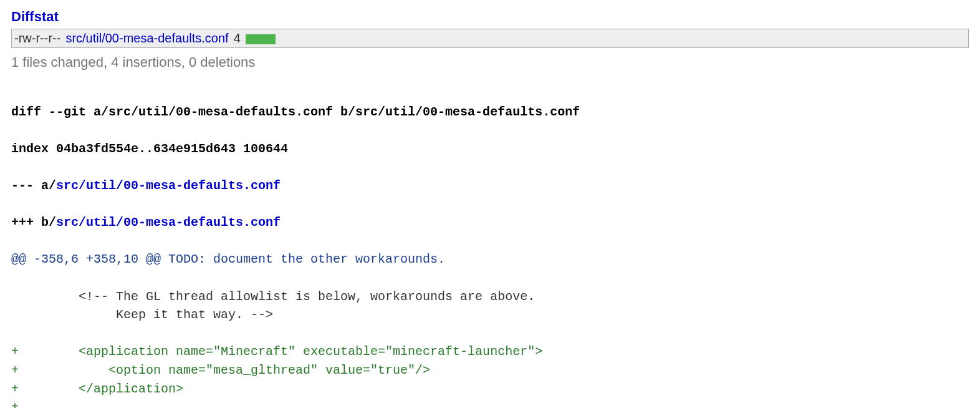 This screenshot has height=408, width=980. Describe the element at coordinates (237, 39) in the screenshot. I see `lines-changed: 4` at that location.